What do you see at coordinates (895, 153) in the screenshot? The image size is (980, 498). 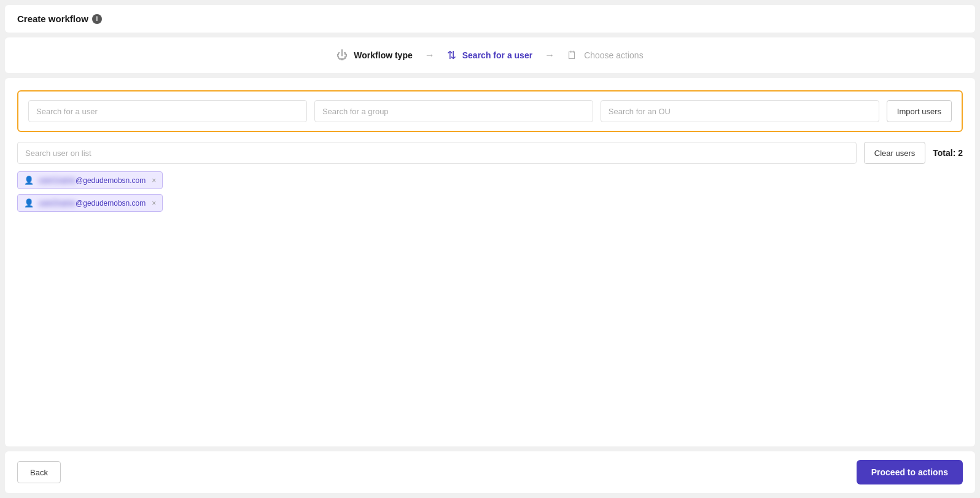 I see `clear-users-button: Clear users` at bounding box center [895, 153].